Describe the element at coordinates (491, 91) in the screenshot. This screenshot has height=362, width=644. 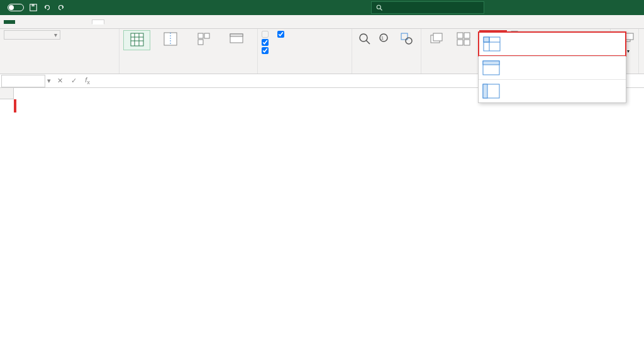
I see `freeze-col-icon` at that location.